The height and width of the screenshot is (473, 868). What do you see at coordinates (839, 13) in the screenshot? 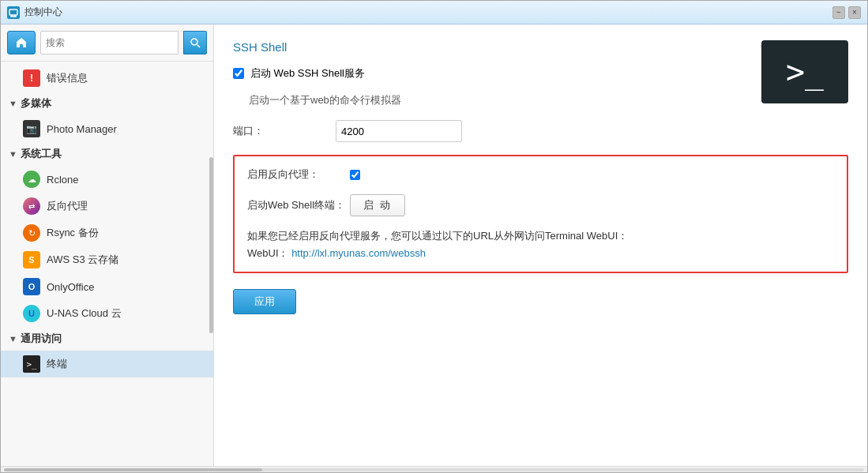
I see `minimize-button: −` at bounding box center [839, 13].